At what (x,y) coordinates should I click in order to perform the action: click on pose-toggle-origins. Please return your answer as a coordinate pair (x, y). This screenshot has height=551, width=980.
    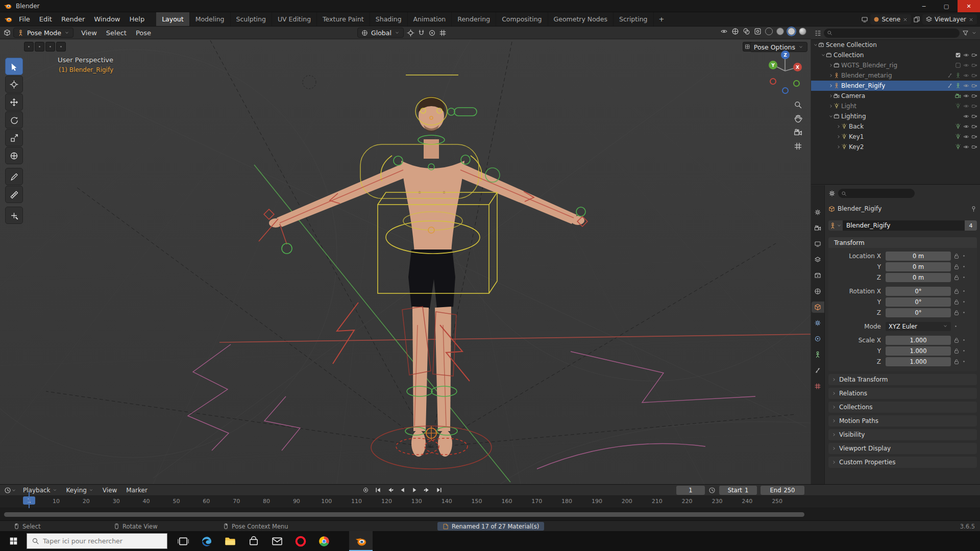
    Looking at the image, I should click on (29, 47).